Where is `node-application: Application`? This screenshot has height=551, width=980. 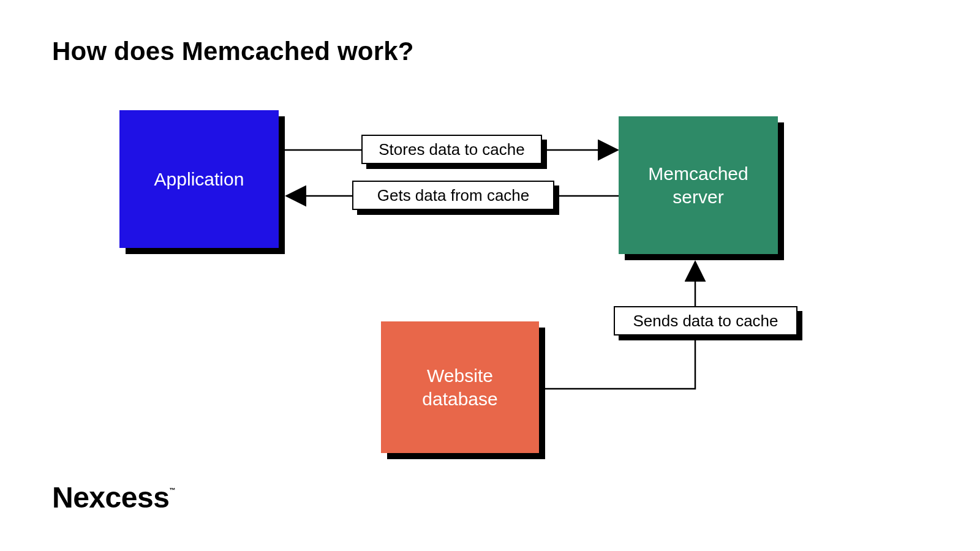
node-application: Application is located at coordinates (199, 179).